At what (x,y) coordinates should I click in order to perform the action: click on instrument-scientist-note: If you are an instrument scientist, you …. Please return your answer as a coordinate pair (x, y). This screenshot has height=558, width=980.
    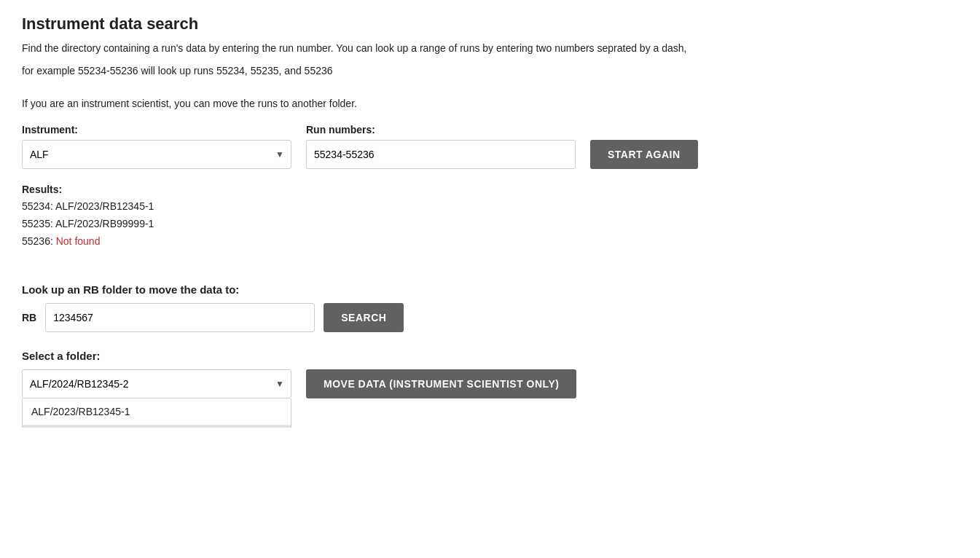
    Looking at the image, I should click on (490, 103).